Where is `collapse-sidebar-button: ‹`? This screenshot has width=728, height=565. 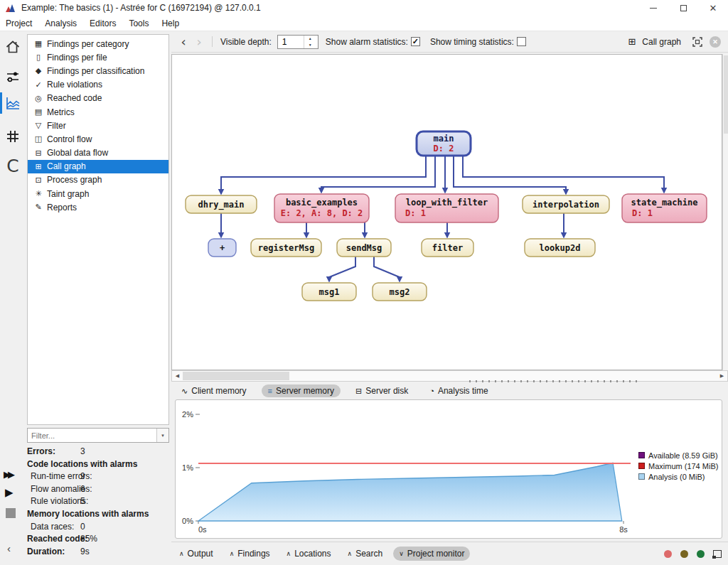 collapse-sidebar-button: ‹ is located at coordinates (9, 549).